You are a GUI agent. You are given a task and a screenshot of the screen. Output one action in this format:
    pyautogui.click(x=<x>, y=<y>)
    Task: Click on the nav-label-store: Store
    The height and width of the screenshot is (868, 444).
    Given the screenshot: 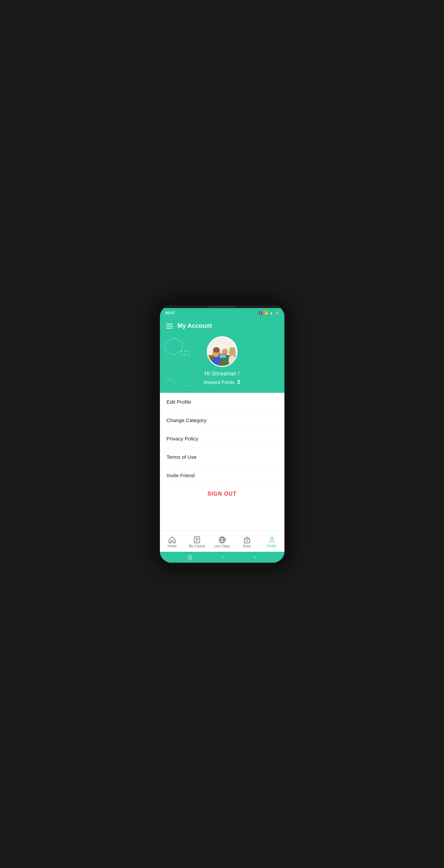 What is the action you would take?
    pyautogui.click(x=247, y=546)
    